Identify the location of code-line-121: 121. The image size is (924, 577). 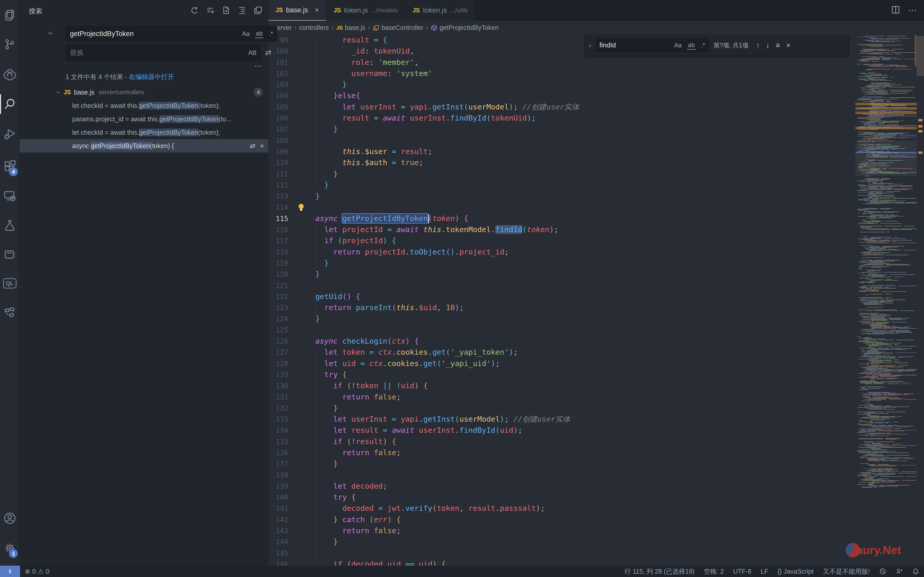
(562, 285).